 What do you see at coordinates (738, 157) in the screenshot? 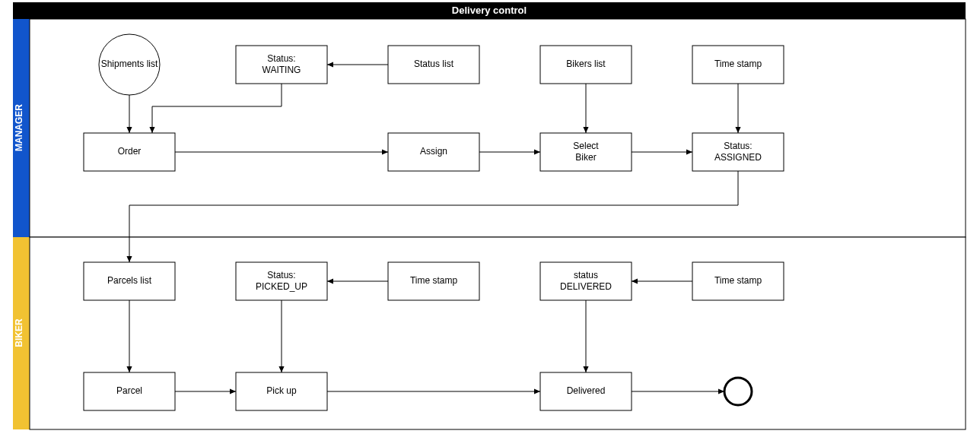
I see `node-status-assigned-l2: ASSIGNED` at bounding box center [738, 157].